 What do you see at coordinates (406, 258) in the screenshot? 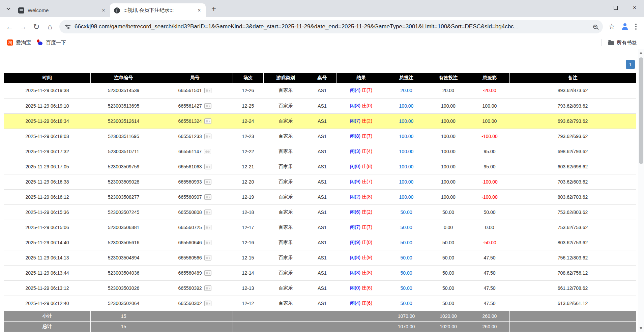
I see `cell-total-bet: 50.00` at bounding box center [406, 258].